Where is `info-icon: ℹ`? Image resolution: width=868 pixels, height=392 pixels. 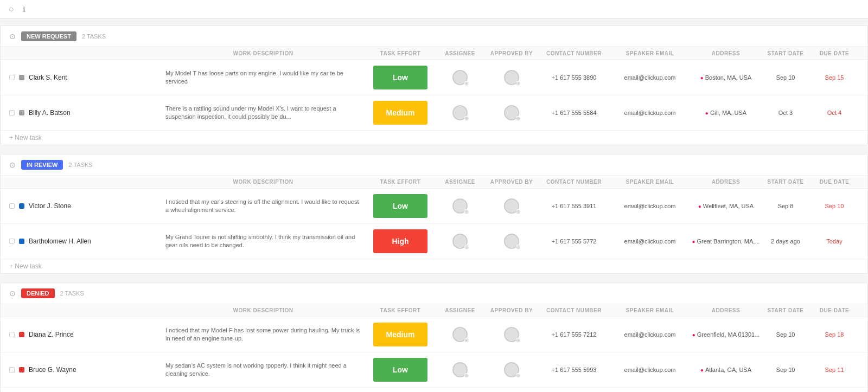
info-icon: ℹ is located at coordinates (24, 10).